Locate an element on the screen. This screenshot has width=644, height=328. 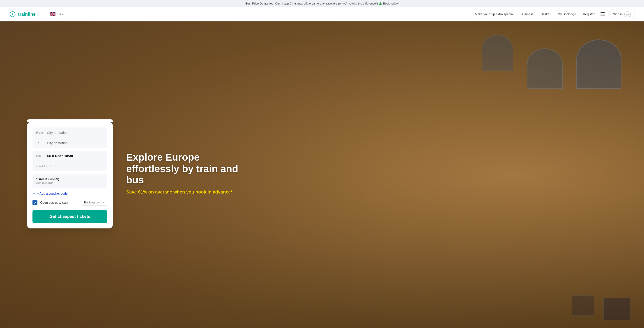
booking-com-badge: Booking.com ↗ is located at coordinates (94, 202).